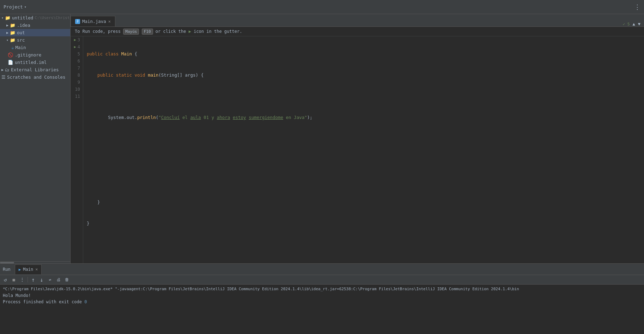 This screenshot has height=334, width=644. I want to click on console-output: *C:\Program Files\Java\jdk-15.0.2\bin\ja…, so click(322, 309).